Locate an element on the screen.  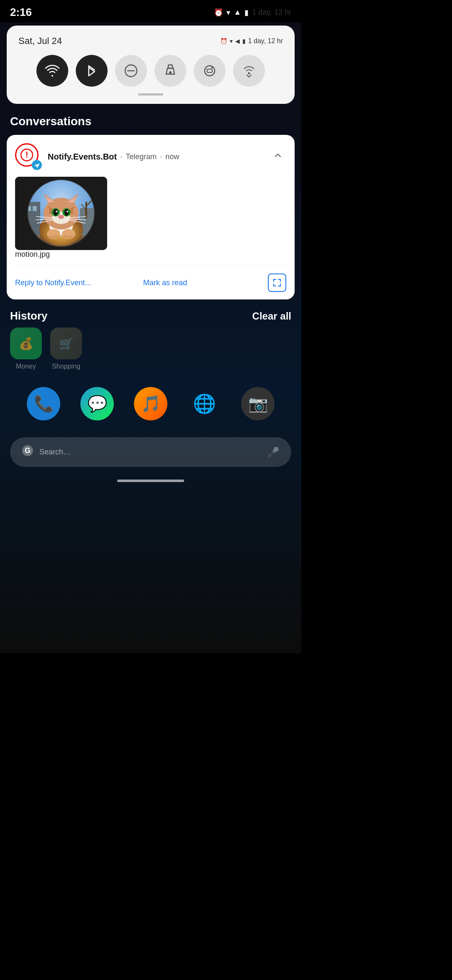
qs-battery-label: 1 day, 12 hr is located at coordinates (265, 41).